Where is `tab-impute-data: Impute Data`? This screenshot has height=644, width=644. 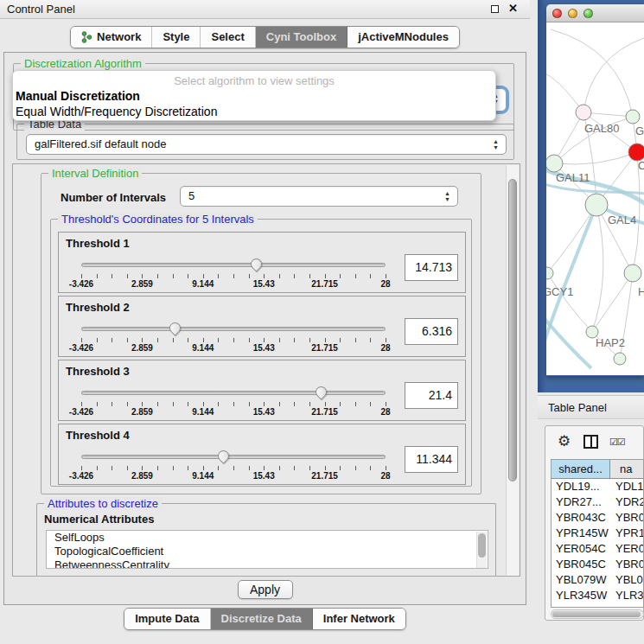
tab-impute-data: Impute Data is located at coordinates (168, 619).